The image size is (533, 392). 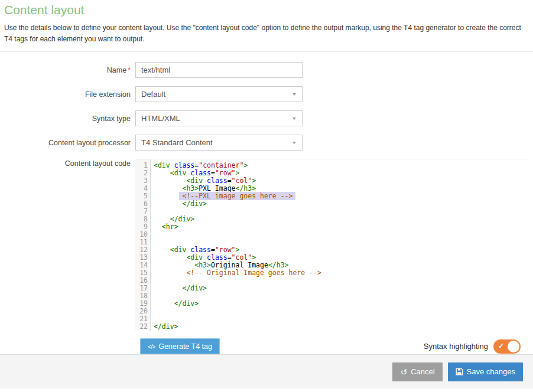 What do you see at coordinates (460, 372) in the screenshot?
I see `save-icon` at bounding box center [460, 372].